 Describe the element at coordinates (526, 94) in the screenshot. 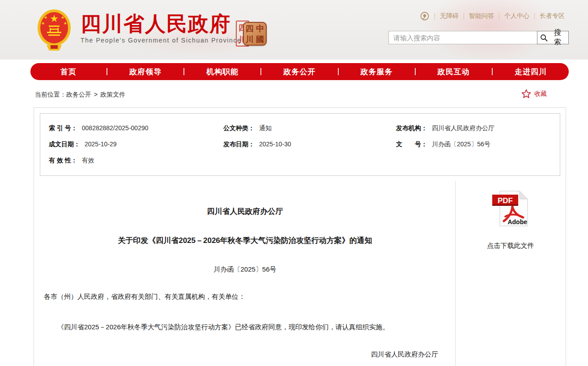

I see `star-icon` at that location.